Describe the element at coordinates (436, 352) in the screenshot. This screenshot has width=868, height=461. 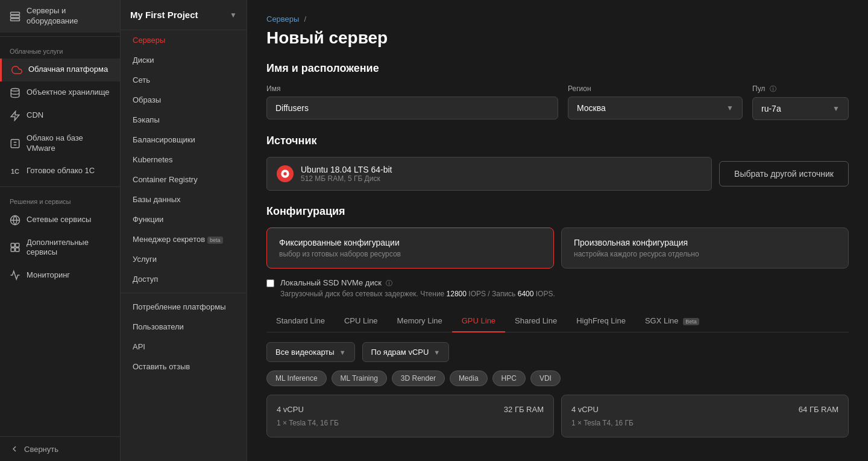
I see `sort-filter-arrow-icon: ▼` at that location.